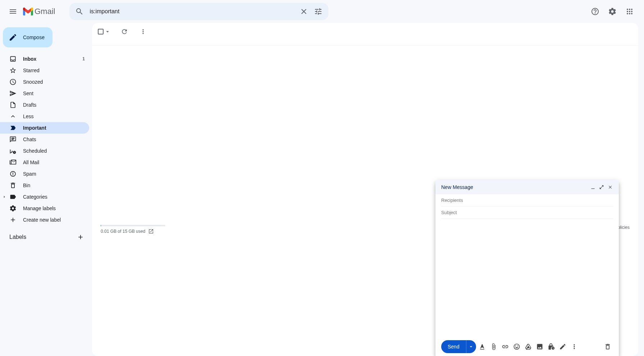 This screenshot has height=356, width=644. What do you see at coordinates (471, 347) in the screenshot?
I see `caret-down-icon` at bounding box center [471, 347].